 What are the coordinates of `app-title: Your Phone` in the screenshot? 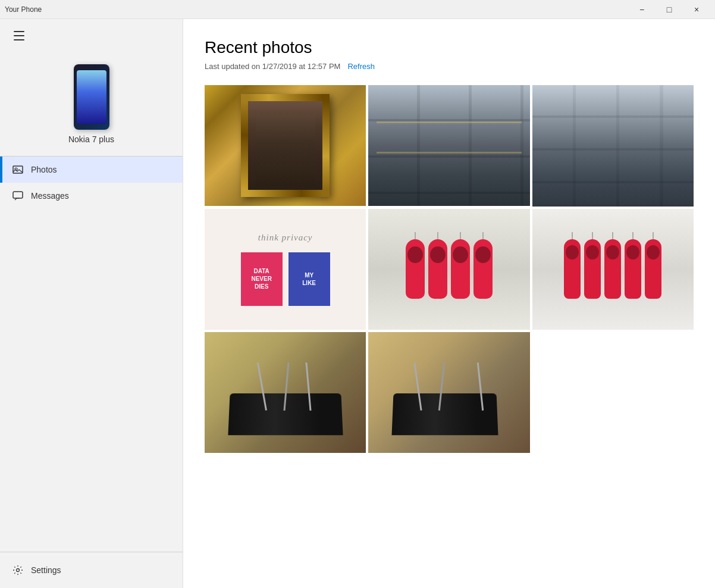 It's located at (23, 10).